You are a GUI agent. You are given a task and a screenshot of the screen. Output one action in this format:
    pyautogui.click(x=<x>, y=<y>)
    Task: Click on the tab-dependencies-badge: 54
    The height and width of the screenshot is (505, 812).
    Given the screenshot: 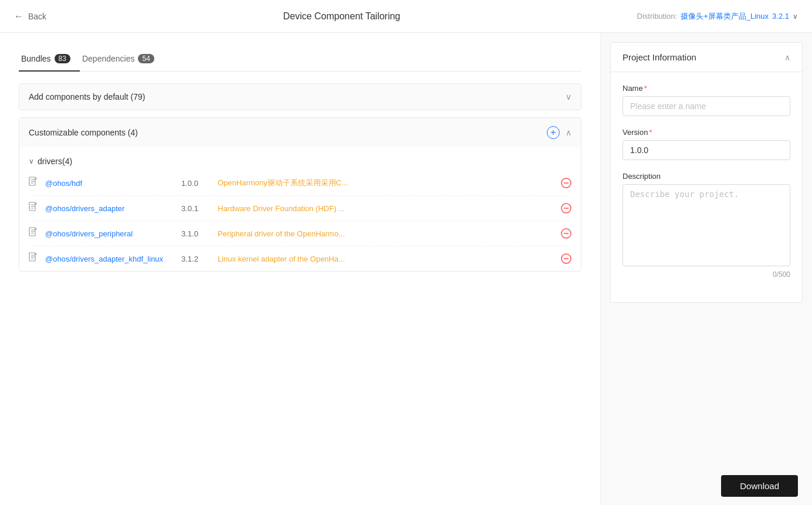 What is the action you would take?
    pyautogui.click(x=146, y=59)
    